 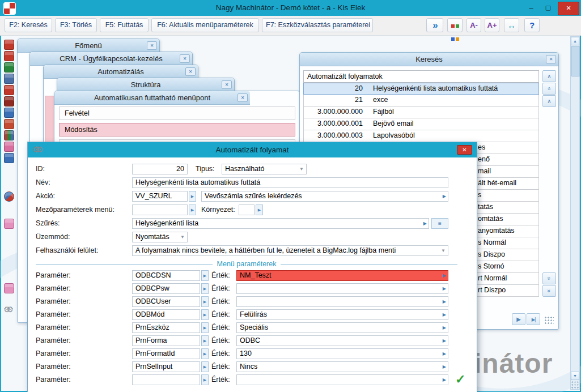 What do you see at coordinates (421, 136) in the screenshot?
I see `search-row: 3.000.000.003Lapolvasóból` at bounding box center [421, 136].